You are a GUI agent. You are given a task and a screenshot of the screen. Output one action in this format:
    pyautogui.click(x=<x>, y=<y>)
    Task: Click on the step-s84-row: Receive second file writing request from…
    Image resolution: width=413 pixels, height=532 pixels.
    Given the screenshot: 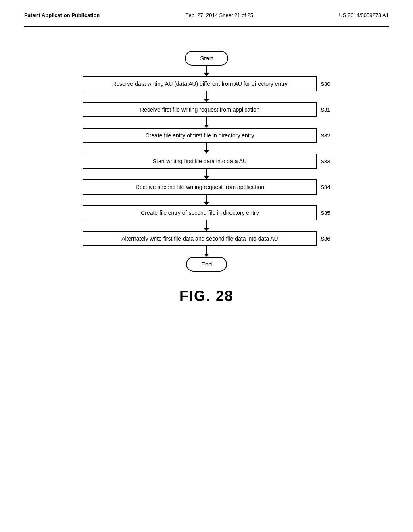 What is the action you would take?
    pyautogui.click(x=206, y=187)
    